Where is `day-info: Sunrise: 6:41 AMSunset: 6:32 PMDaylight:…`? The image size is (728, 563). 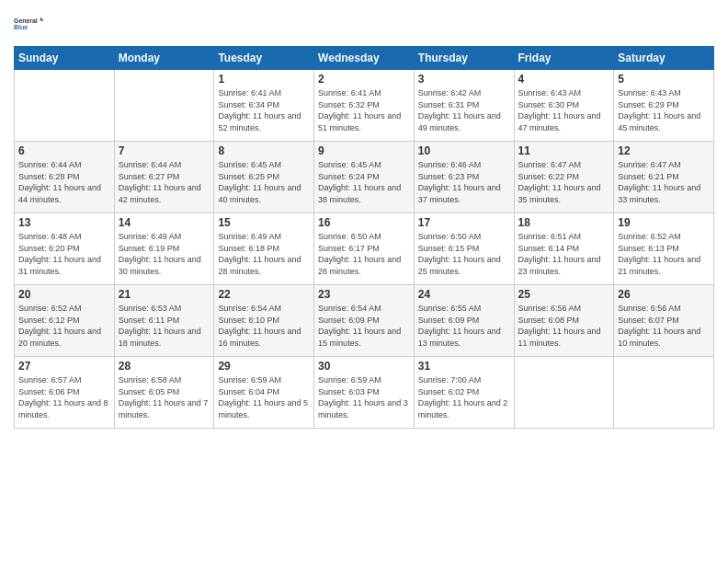 day-info: Sunrise: 6:41 AMSunset: 6:32 PMDaylight:… is located at coordinates (359, 110).